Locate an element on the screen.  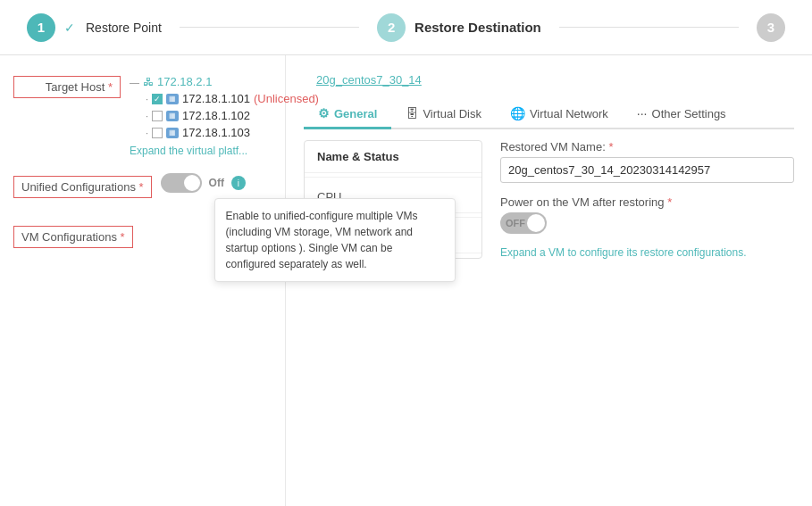
virtual-disk-icon: 🗄 is located at coordinates (412, 113).